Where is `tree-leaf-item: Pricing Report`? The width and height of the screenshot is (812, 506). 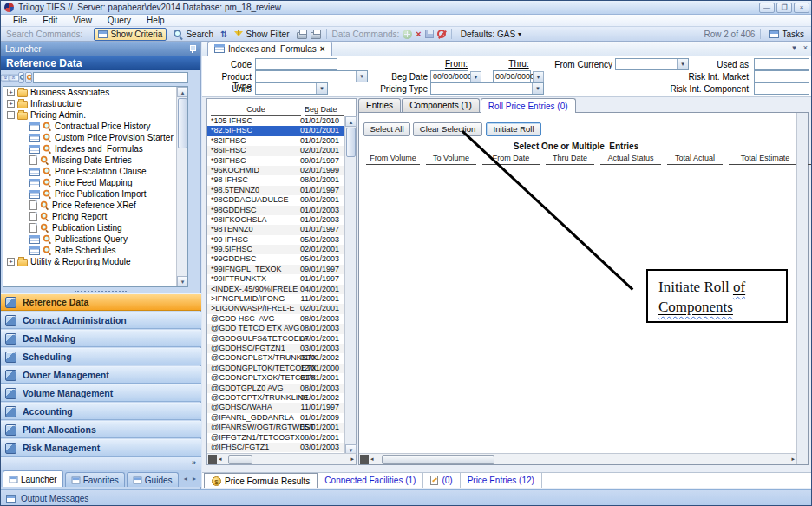
tree-leaf-item: Pricing Report is located at coordinates (95, 217).